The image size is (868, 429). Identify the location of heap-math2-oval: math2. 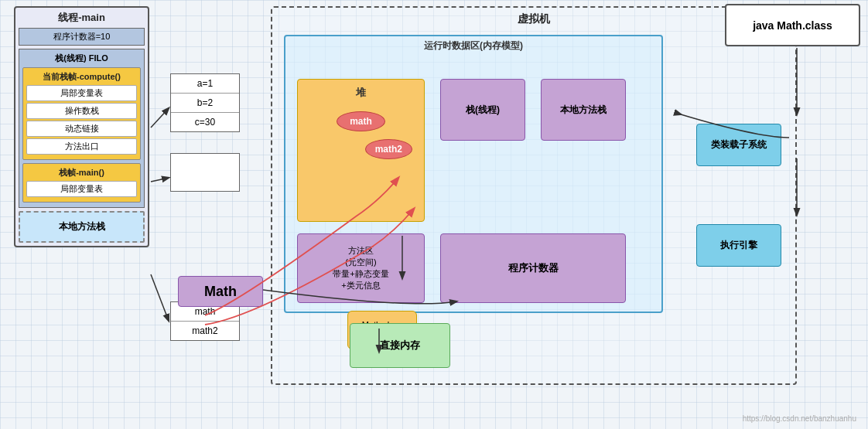
(388, 149).